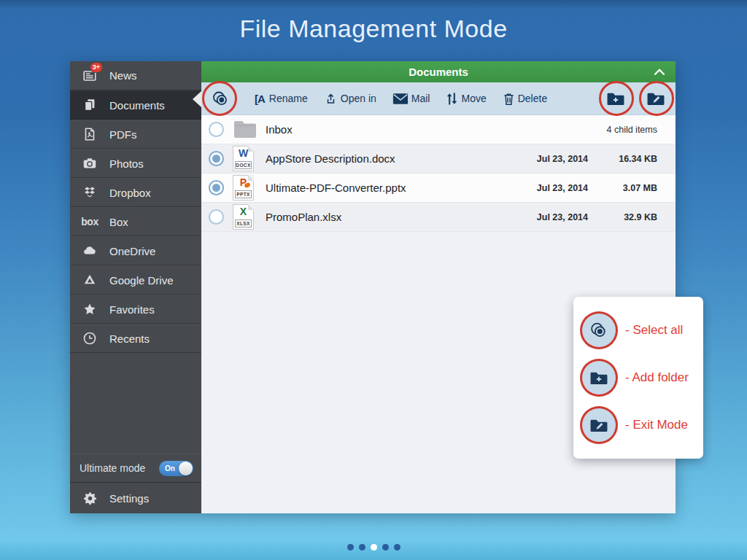 The image size is (747, 560). Describe the element at coordinates (127, 163) in the screenshot. I see `sidebar-item-label: Photos` at that location.